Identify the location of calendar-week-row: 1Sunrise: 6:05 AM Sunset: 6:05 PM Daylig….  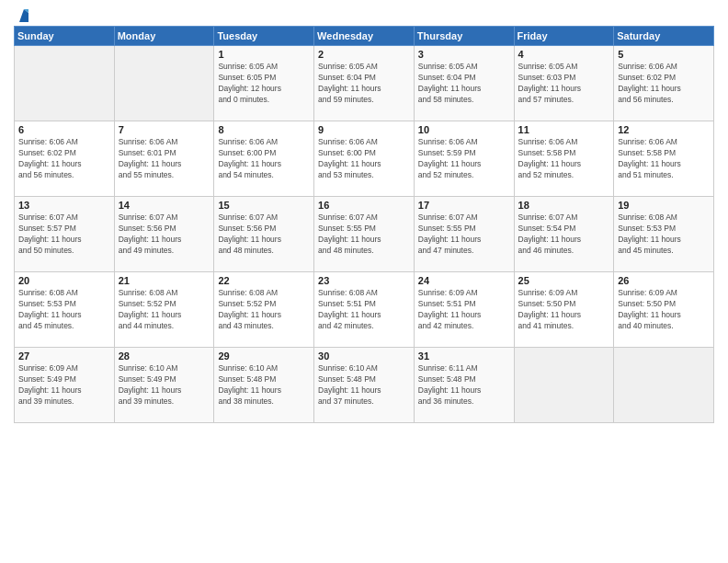
(364, 84).